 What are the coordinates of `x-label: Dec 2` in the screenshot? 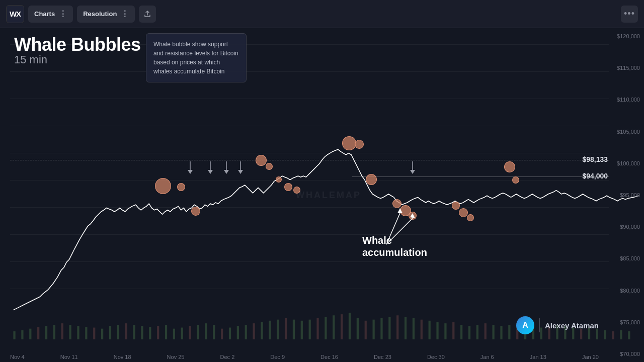 It's located at (227, 357).